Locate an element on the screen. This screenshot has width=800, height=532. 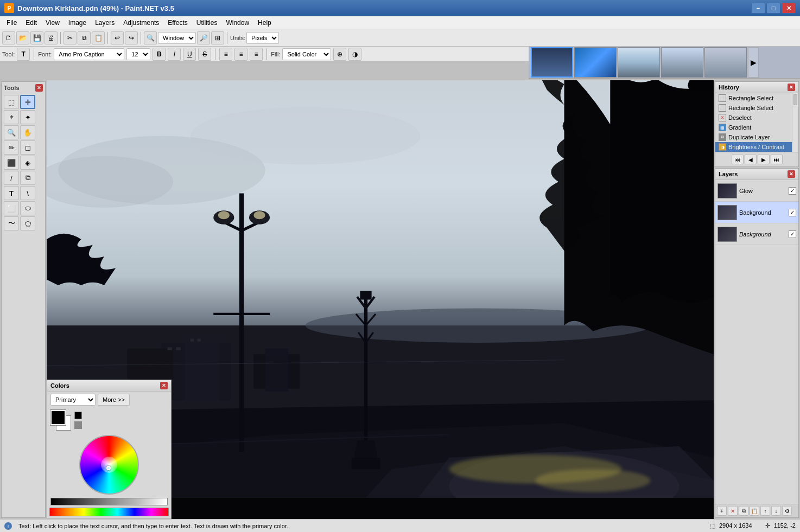
layer-duplicate-btn: ⧉ is located at coordinates (744, 511).